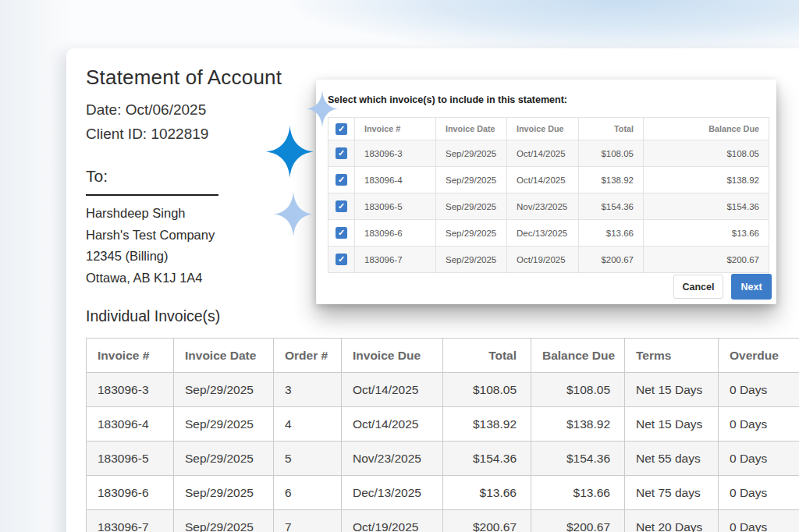 The image size is (799, 532). I want to click on individual-invoices-heading: Individual Invoice(s), so click(153, 317).